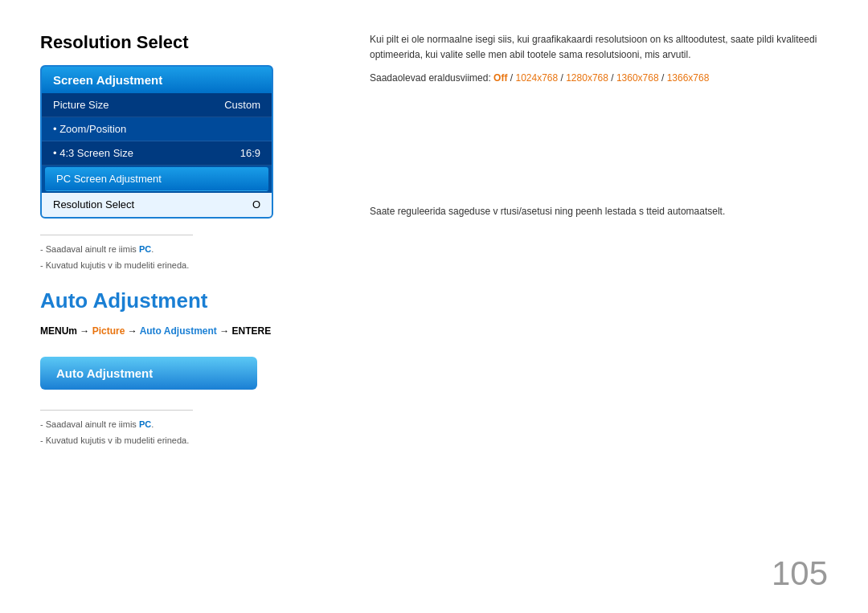 This screenshot has width=868, height=613. I want to click on note-pc-2: PC, so click(145, 424).